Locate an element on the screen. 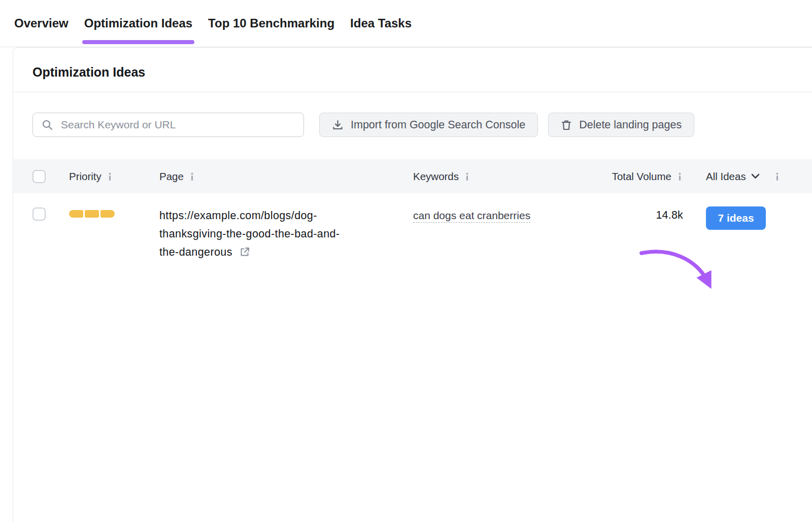 This screenshot has height=522, width=812. tab-label: Top 10 Benchmarking is located at coordinates (271, 23).